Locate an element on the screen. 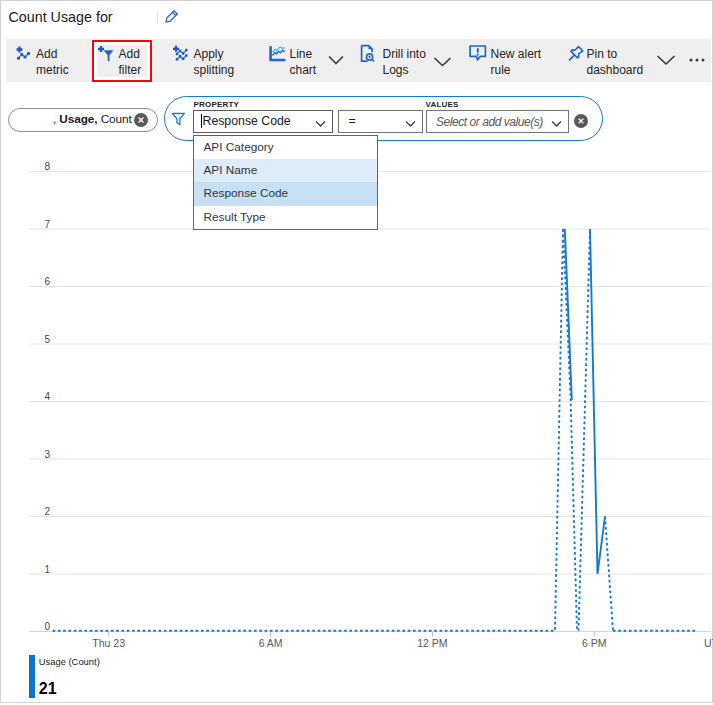  svg-text: Thu 23 is located at coordinates (108, 643).